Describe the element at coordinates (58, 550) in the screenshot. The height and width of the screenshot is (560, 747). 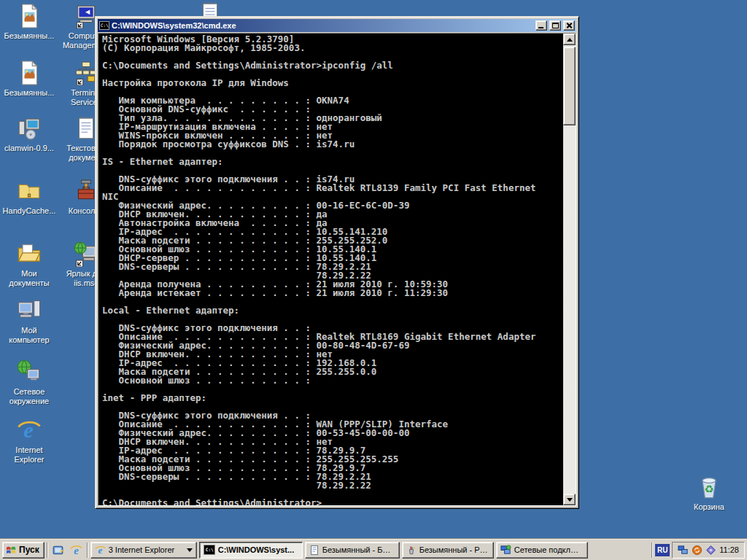
I see `quicklaunch-show-desktop` at that location.